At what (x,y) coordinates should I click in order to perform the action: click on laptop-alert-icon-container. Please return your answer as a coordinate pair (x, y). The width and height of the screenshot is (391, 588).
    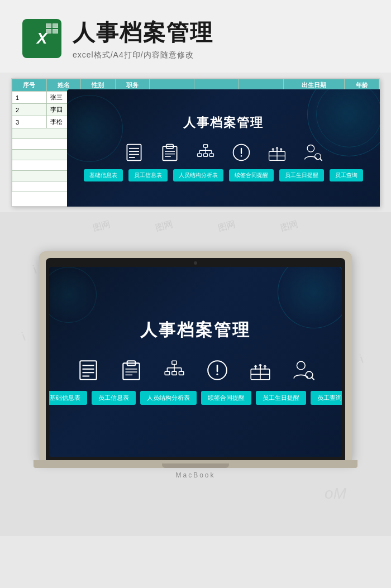
    Looking at the image, I should click on (217, 370).